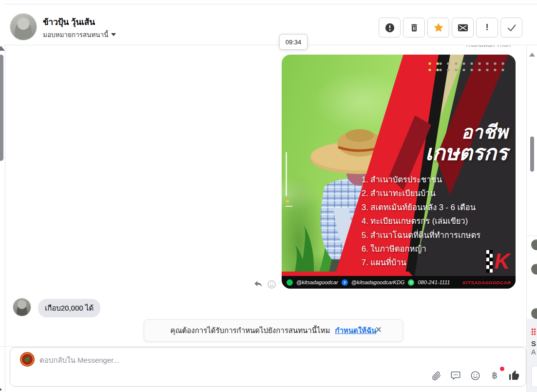  What do you see at coordinates (76, 35) in the screenshot?
I see `assign-conversation-label: มอบหมายการสนทนานี้` at bounding box center [76, 35].